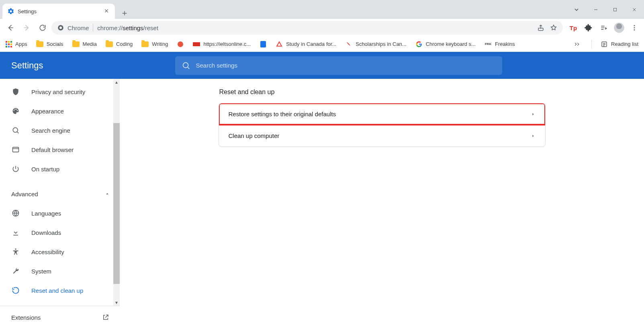 The height and width of the screenshot is (329, 644). I want to click on bookmark-link-5: Chrome keyboard s..., so click(446, 44).